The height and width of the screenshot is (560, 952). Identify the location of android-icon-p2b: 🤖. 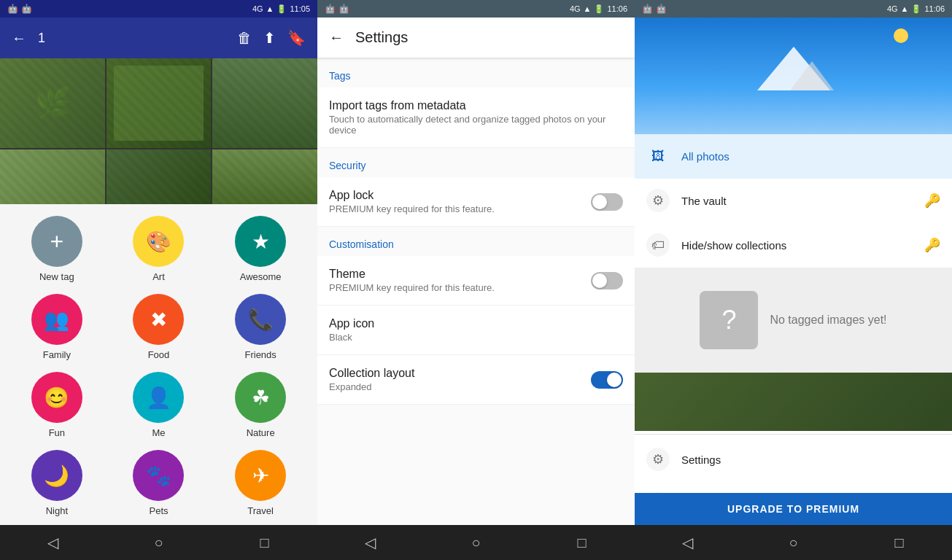
(344, 9).